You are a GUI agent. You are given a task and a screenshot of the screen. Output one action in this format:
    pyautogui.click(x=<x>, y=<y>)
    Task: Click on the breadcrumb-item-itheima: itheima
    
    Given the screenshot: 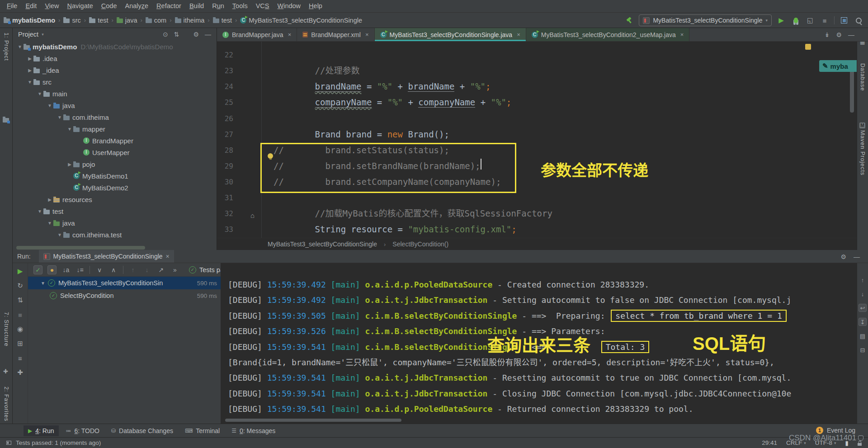 What is the action you would take?
    pyautogui.click(x=190, y=20)
    